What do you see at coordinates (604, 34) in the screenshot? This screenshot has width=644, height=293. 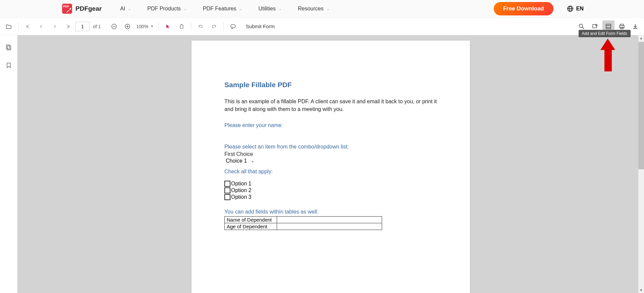 I see `form-fields-tooltip: Add and Edit Form Fields` at bounding box center [604, 34].